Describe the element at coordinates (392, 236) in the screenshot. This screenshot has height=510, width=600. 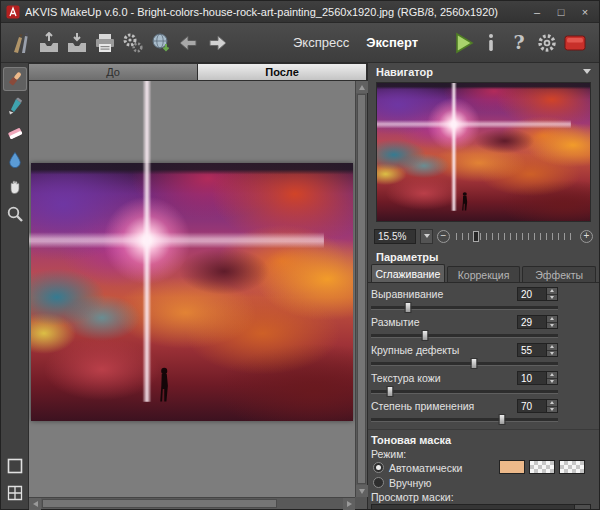
I see `zoom-value: 15.5%` at that location.